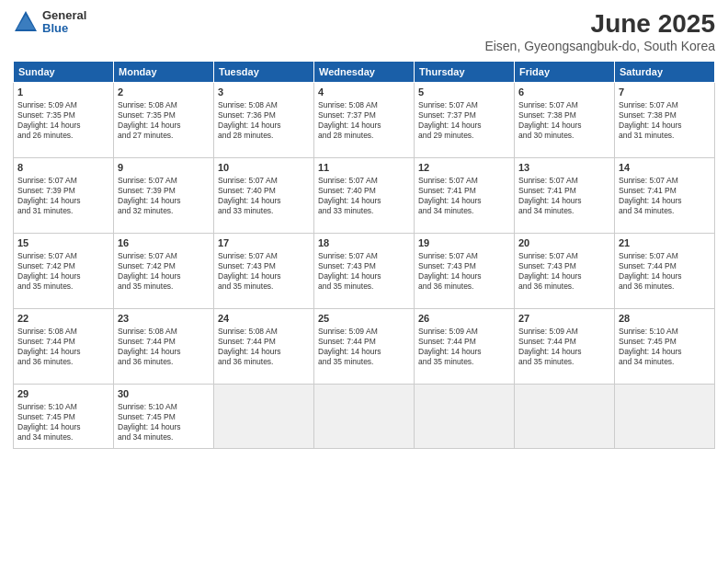 The image size is (728, 563). What do you see at coordinates (64, 417) in the screenshot?
I see `table-row: 29Sunrise: 5:10 AM Sunset: 7:45 PM Dayli…` at bounding box center [64, 417].